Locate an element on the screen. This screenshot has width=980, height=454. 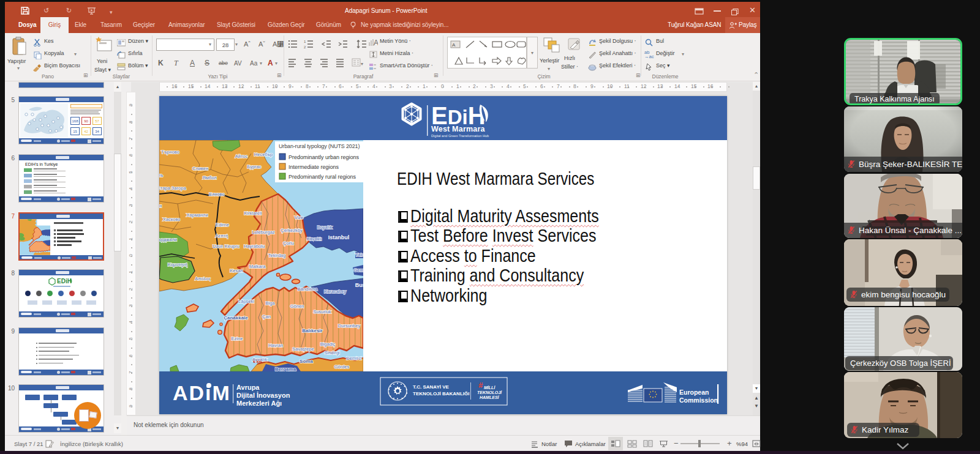
svg-text: West Marmara is located at coordinates (458, 129).